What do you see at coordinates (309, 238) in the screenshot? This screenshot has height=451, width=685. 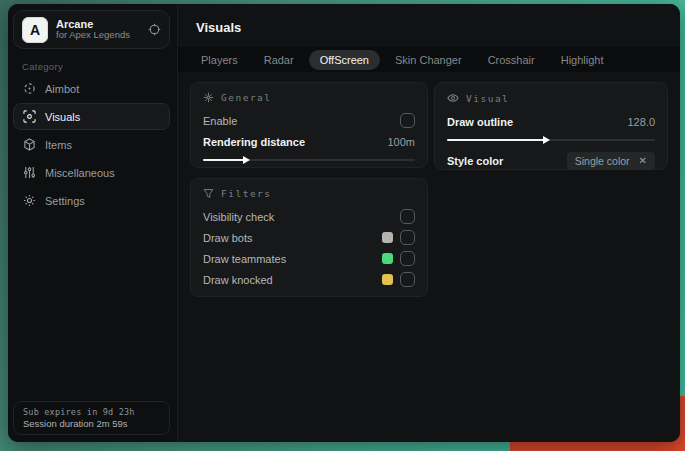 I see `filters-panel: Filters Visibility check Draw bots Draw …` at bounding box center [309, 238].